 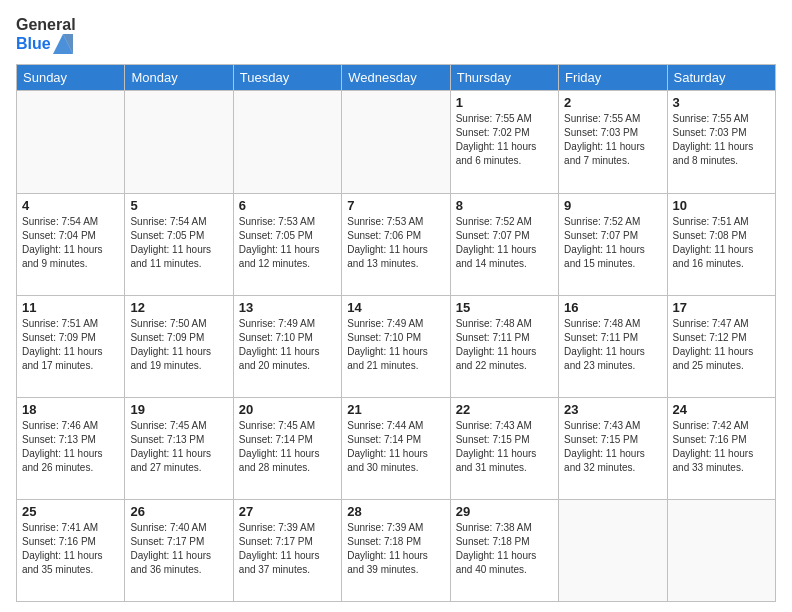 I want to click on calendar-day-cell: 14Sunrise: 7:49 AM Sunset: 7:10 PM Dayli…, so click(x=396, y=346).